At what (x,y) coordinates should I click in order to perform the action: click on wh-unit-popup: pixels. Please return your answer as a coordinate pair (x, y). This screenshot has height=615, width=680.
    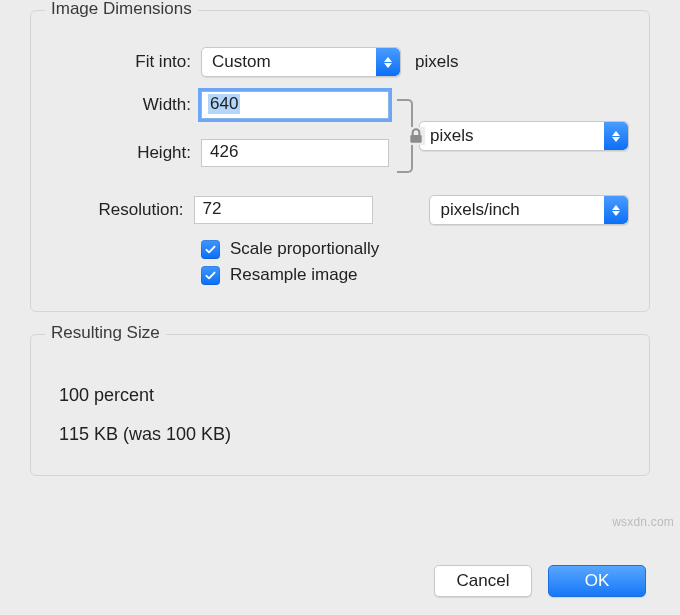
    Looking at the image, I should click on (524, 136).